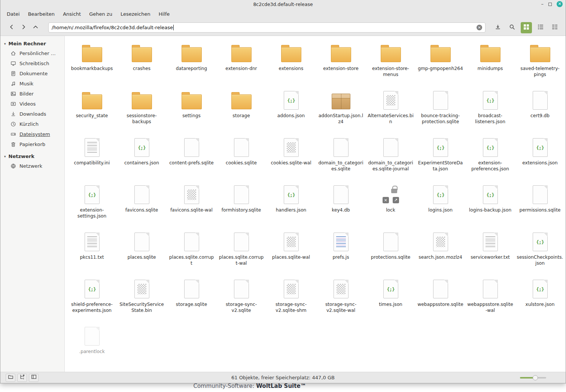  I want to click on file-item: prefs.js, so click(341, 253).